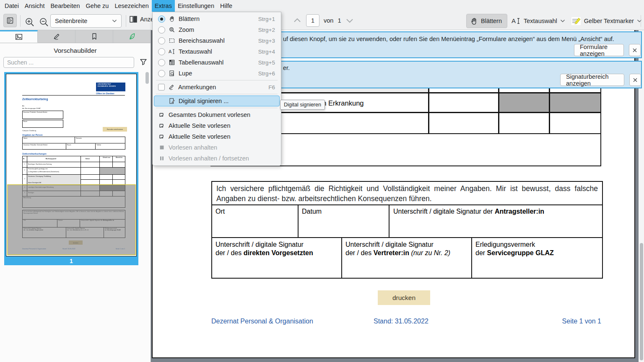 Image resolution: width=644 pixels, height=362 pixels. What do you see at coordinates (12, 6) in the screenshot?
I see `menu-datei: Datei` at bounding box center [12, 6].